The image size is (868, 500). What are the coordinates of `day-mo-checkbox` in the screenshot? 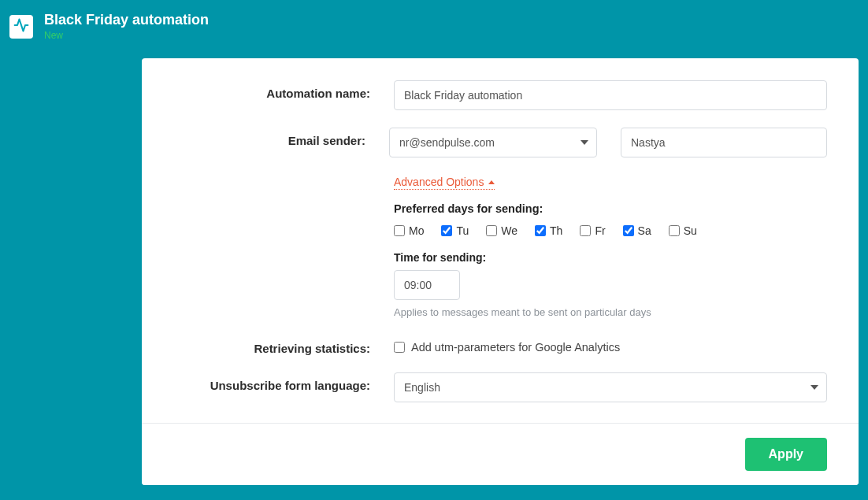 It's located at (399, 231).